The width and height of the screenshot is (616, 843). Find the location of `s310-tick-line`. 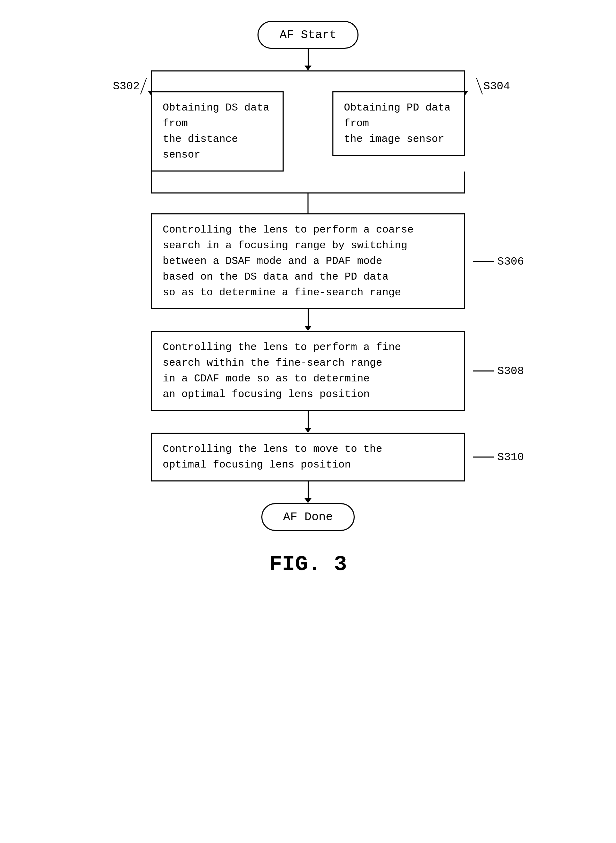

s310-tick-line is located at coordinates (483, 457).